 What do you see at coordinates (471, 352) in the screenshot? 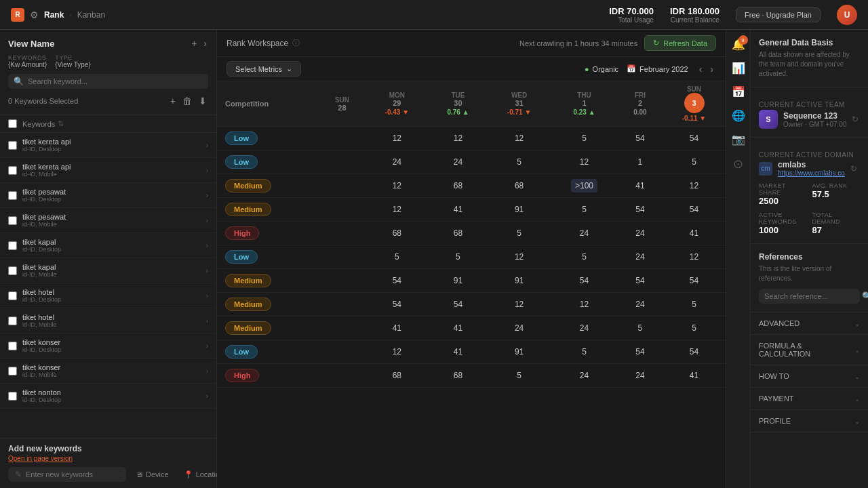
I see `table-row: Low12419155454` at bounding box center [471, 352].